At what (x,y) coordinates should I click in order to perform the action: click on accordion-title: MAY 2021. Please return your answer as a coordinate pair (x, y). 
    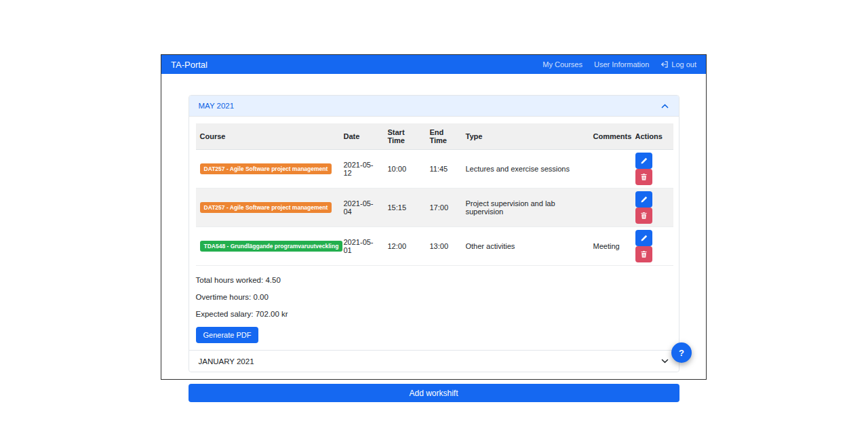
    Looking at the image, I should click on (217, 106).